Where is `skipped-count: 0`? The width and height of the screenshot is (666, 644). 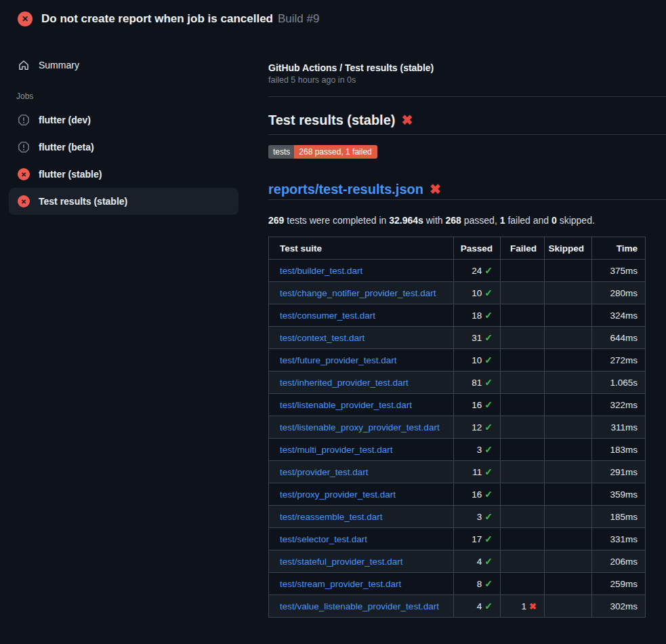
skipped-count: 0 is located at coordinates (554, 220).